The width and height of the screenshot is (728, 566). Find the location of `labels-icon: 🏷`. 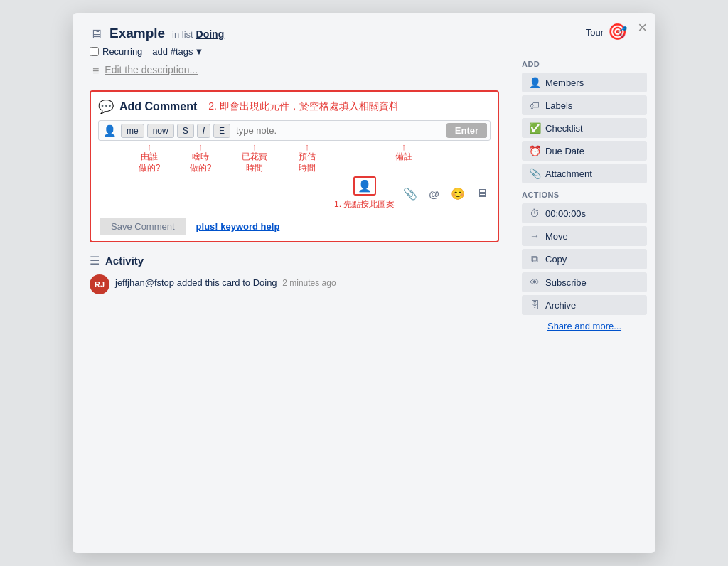

labels-icon: 🏷 is located at coordinates (535, 105).